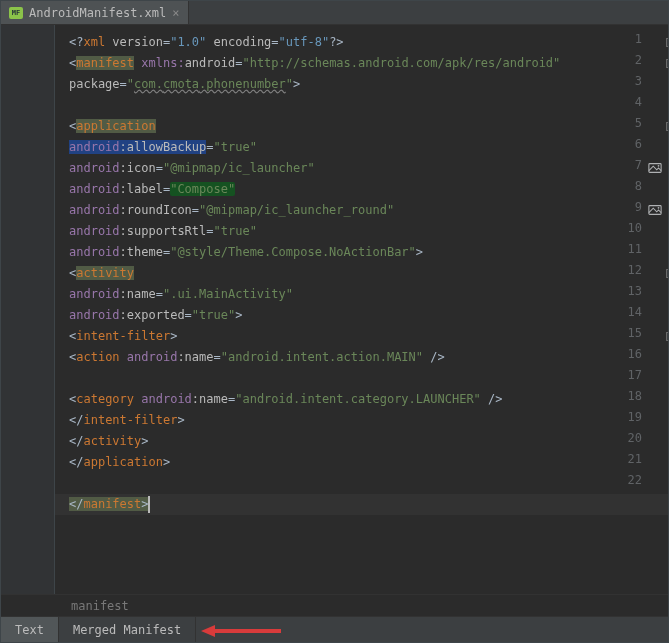  I want to click on code-line: </activity>, so click(108, 442).